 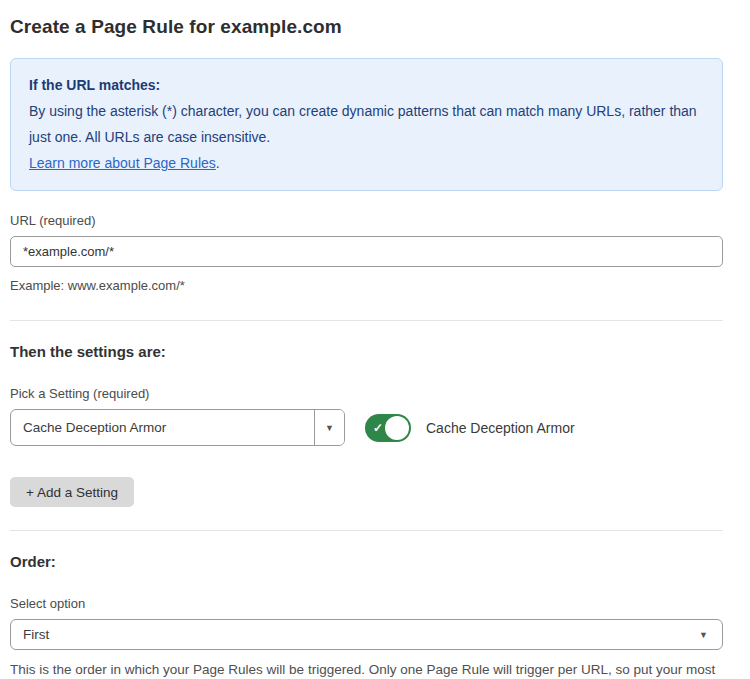 I want to click on toggle-label: Cache Deception Armor, so click(x=500, y=428).